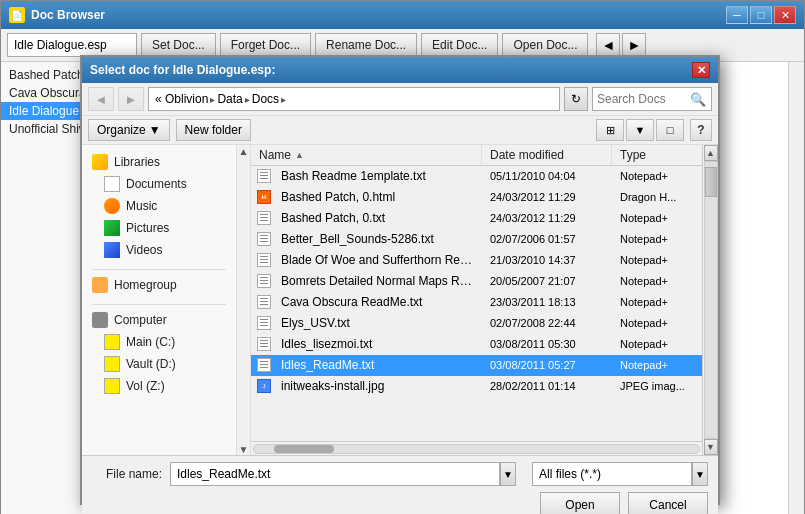 The width and height of the screenshot is (805, 514). Describe the element at coordinates (335, 474) in the screenshot. I see `filename-input: Idles_ReadMe.txt` at that location.